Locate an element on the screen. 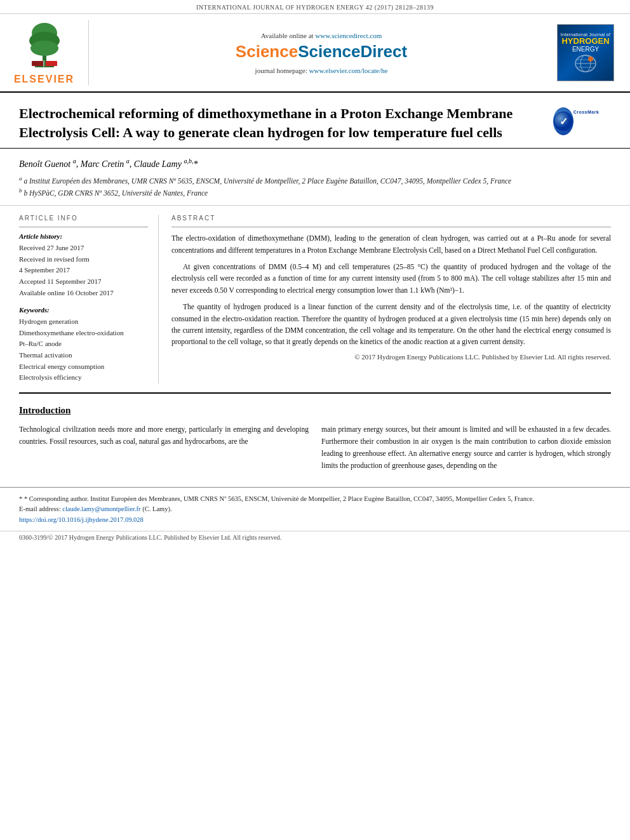 The height and width of the screenshot is (840, 630). email-note: E-mail address: claude.lamy@umontpellier… is located at coordinates (315, 509).